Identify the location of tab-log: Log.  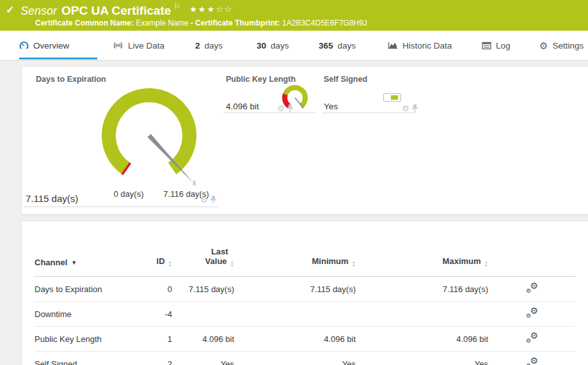
(497, 45).